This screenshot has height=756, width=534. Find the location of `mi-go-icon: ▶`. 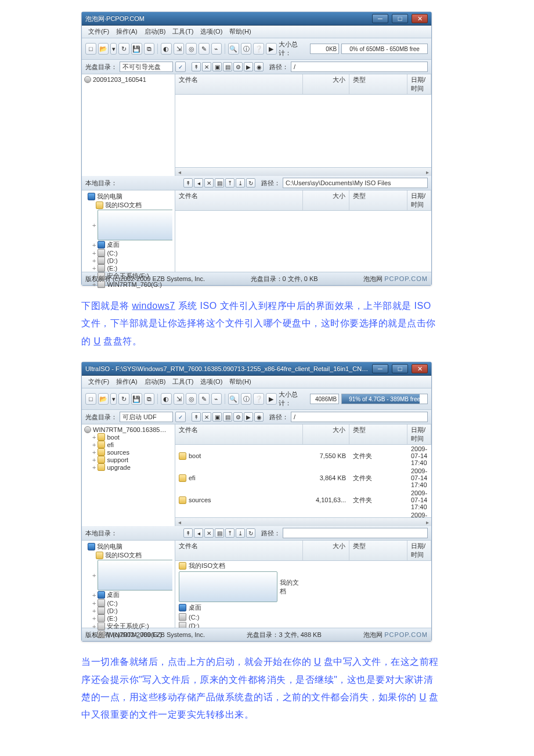

mi-go-icon: ▶ is located at coordinates (248, 417).